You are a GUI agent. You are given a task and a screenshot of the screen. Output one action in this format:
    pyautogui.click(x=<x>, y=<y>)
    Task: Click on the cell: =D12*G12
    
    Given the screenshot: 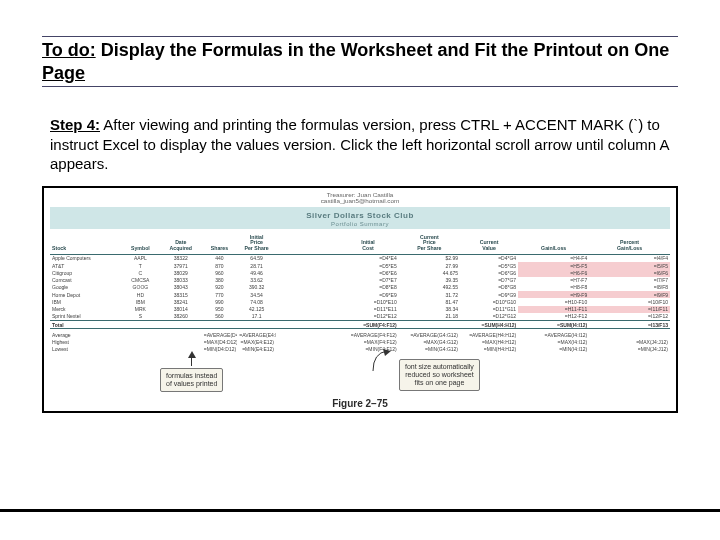 What is the action you would take?
    pyautogui.click(x=489, y=317)
    